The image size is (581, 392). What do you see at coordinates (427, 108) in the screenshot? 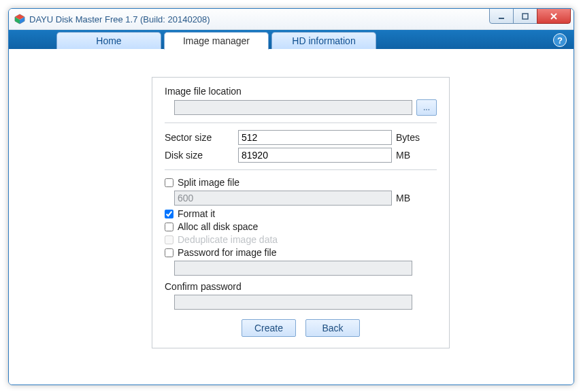
I see `browse-button: ...` at bounding box center [427, 108].